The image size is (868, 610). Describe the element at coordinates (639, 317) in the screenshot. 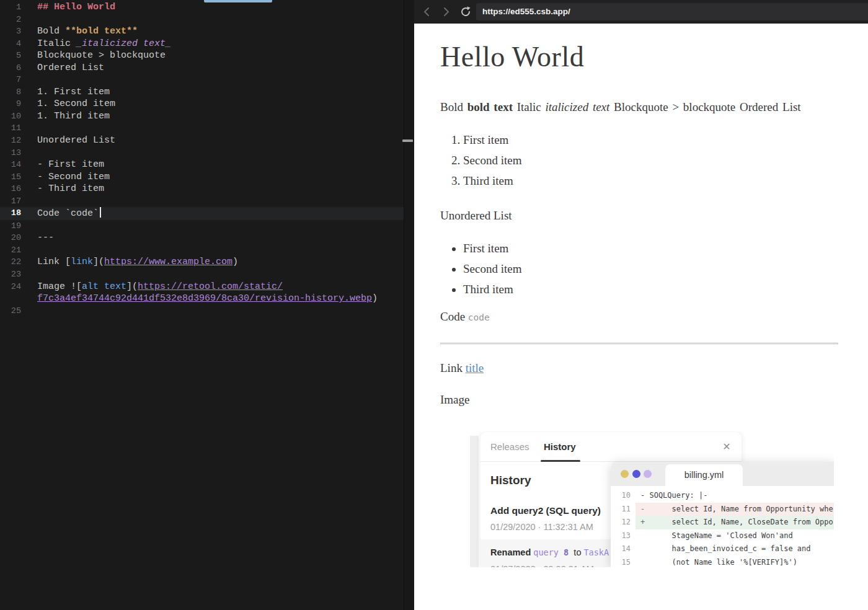

I see `code-paragraph: Code code` at that location.